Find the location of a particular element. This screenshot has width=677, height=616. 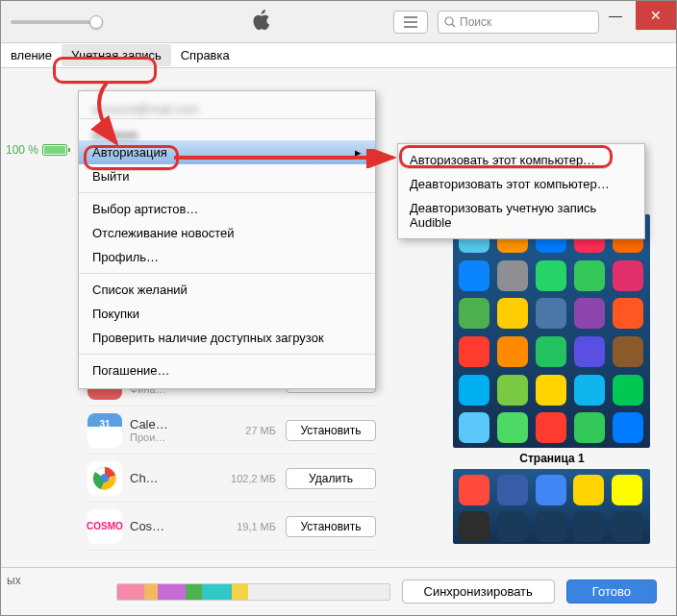

app-name: Cale… is located at coordinates (179, 425).